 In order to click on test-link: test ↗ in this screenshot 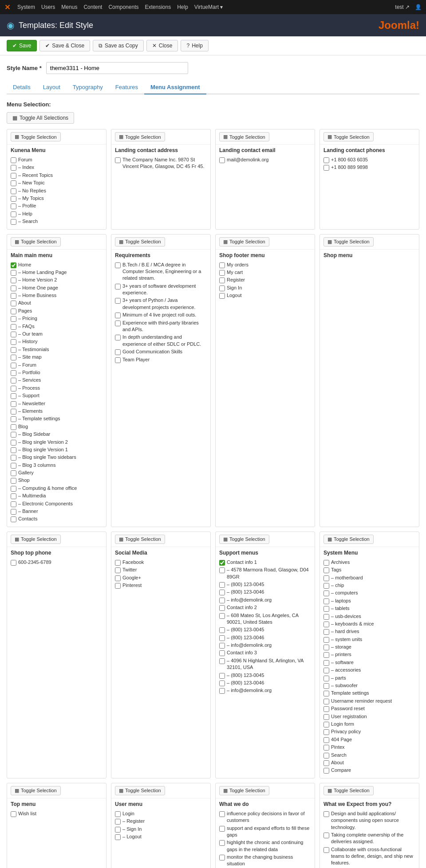, I will do `click(402, 7)`.